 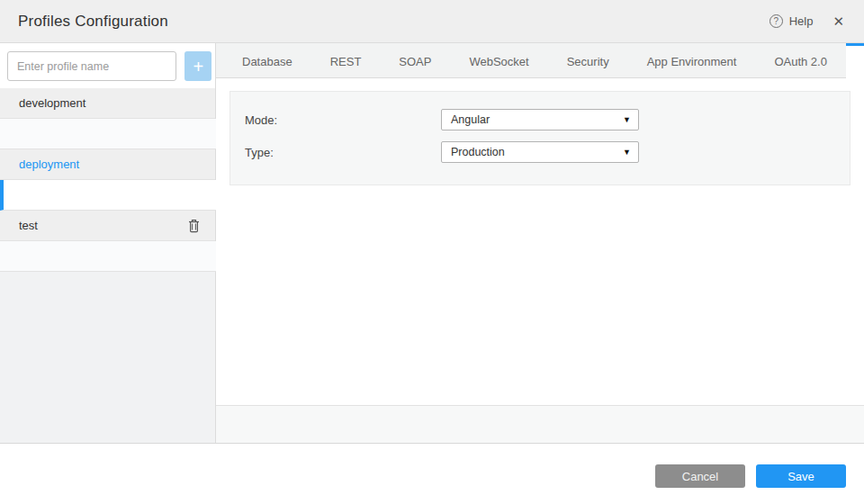 I want to click on profile-list: development es1232 (app) deployment es12…, so click(x=108, y=180).